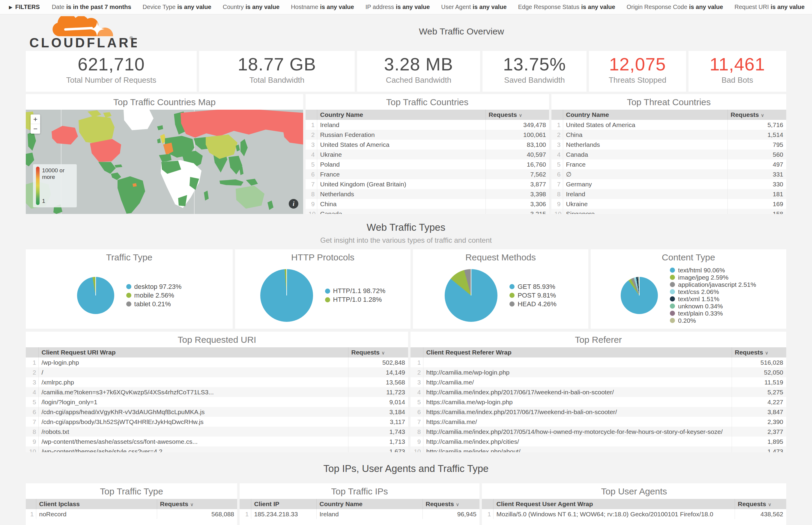  Describe the element at coordinates (645, 115) in the screenshot. I see `column-header-country-name: Country Name` at that location.